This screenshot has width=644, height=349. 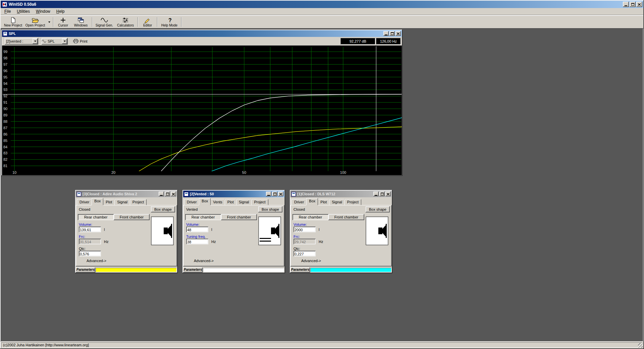 What do you see at coordinates (197, 242) in the screenshot?
I see `tuning-freq-input` at bounding box center [197, 242].